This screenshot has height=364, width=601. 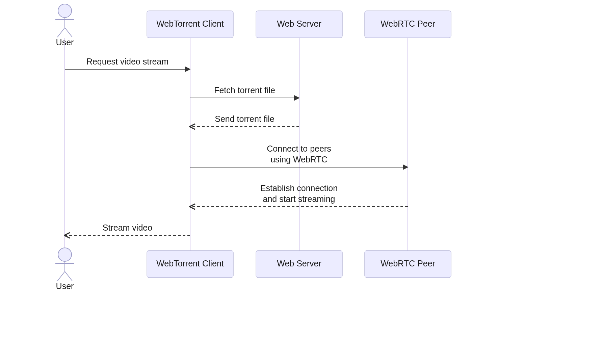 What do you see at coordinates (65, 42) in the screenshot?
I see `actor-label-user-top: User` at bounding box center [65, 42].